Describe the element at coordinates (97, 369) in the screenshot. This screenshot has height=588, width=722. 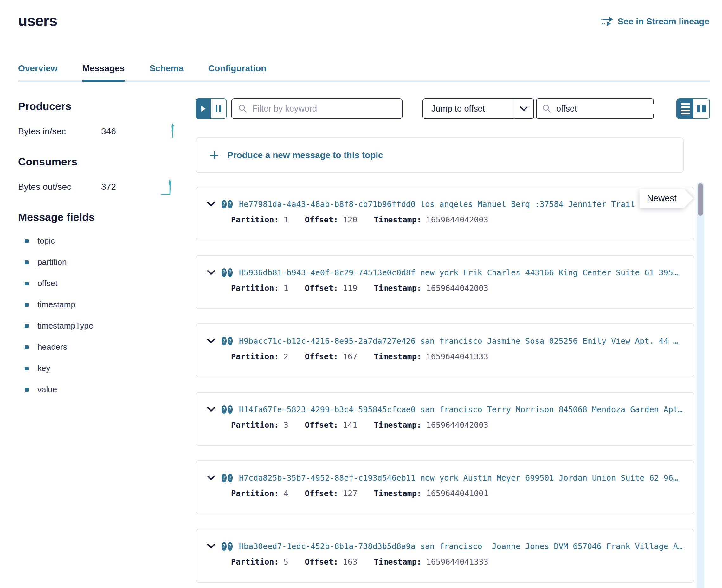
I see `message-field-item: key` at that location.